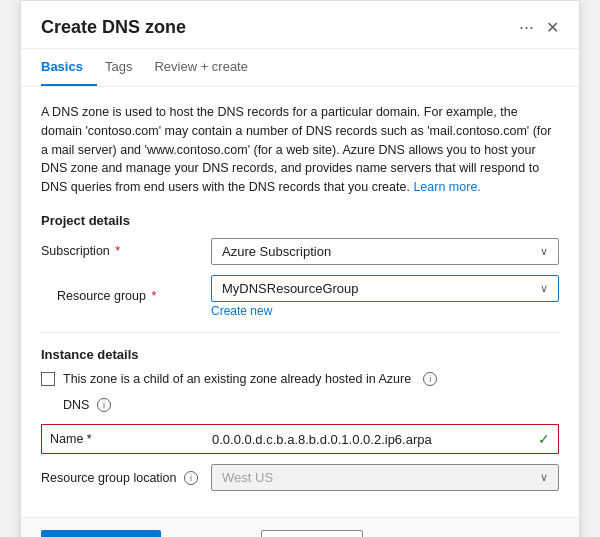 The height and width of the screenshot is (537, 600). What do you see at coordinates (101, 534) in the screenshot?
I see `review-create-button: Review + create` at bounding box center [101, 534].